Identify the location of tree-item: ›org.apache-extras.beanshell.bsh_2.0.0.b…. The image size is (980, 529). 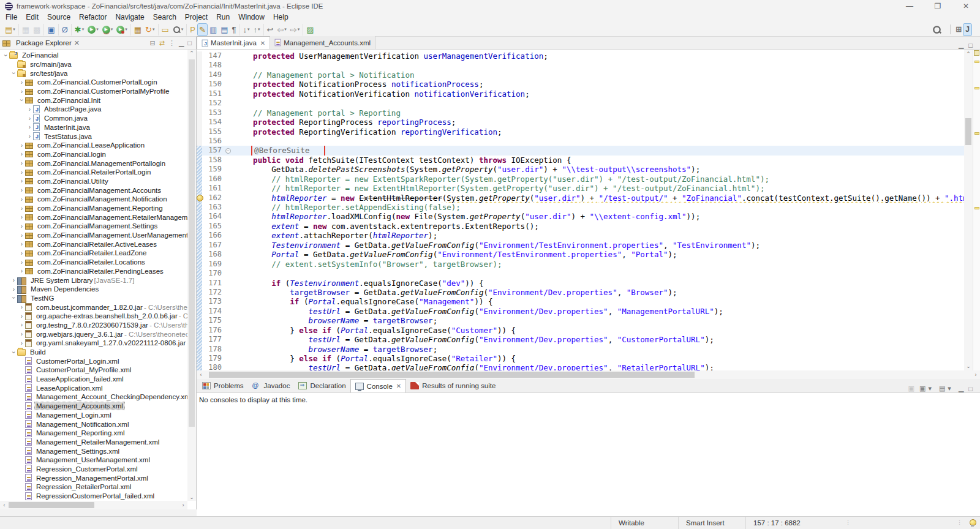
(94, 316).